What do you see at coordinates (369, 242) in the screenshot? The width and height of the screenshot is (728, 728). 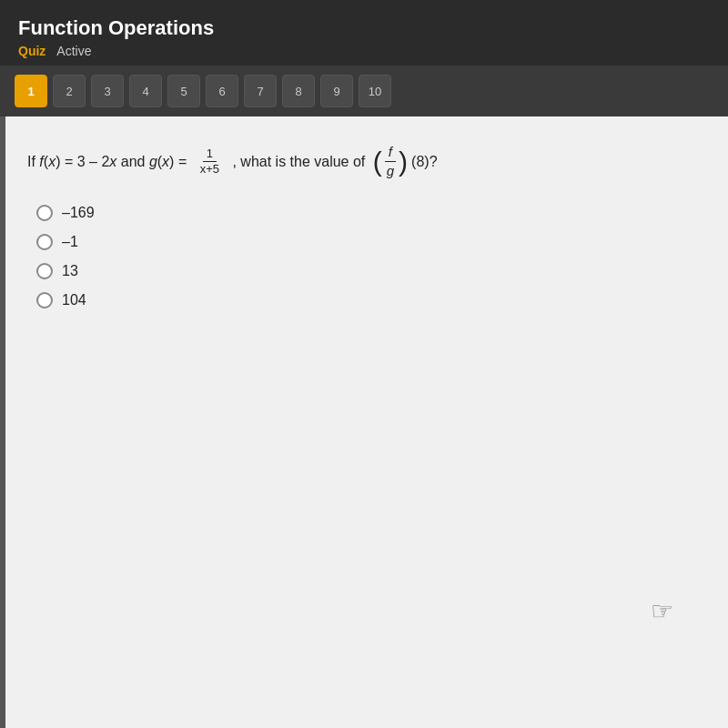 I see `option-2: –1` at bounding box center [369, 242].